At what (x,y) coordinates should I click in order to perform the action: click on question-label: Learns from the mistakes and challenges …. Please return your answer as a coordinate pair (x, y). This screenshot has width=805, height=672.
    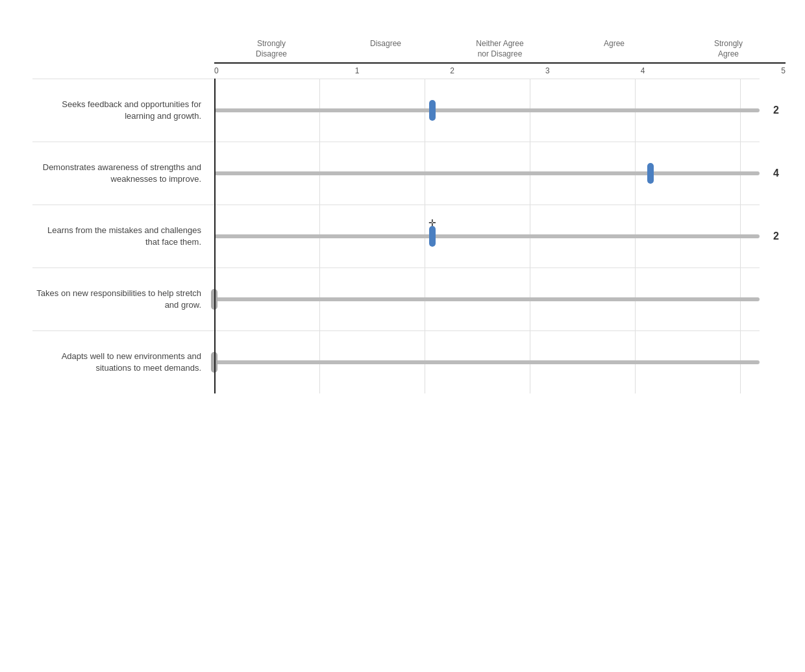
    Looking at the image, I should click on (123, 236).